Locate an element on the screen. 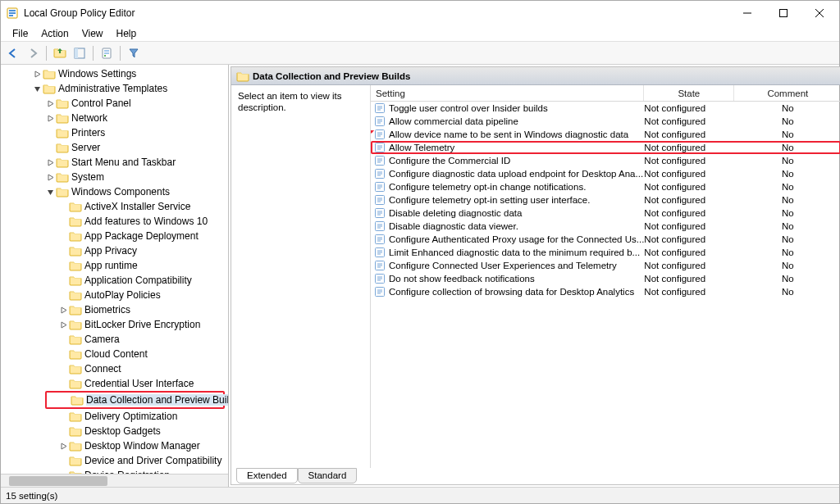  group-header: Data Collection and Preview Builds is located at coordinates (536, 76).